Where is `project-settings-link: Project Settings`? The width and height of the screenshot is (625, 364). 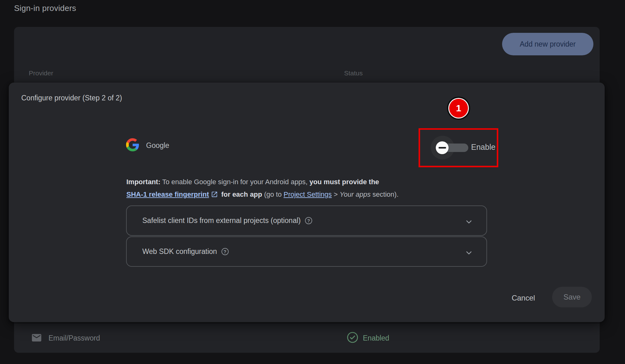 project-settings-link: Project Settings is located at coordinates (308, 195).